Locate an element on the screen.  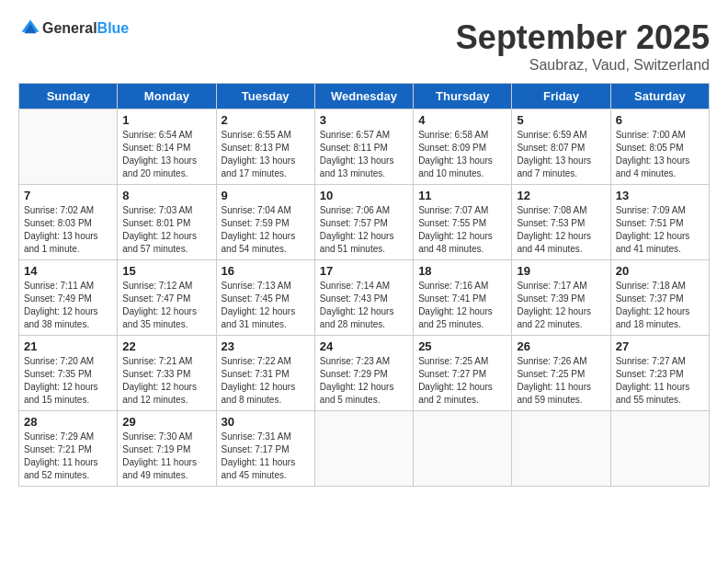
date-number: 15 is located at coordinates (166, 270).